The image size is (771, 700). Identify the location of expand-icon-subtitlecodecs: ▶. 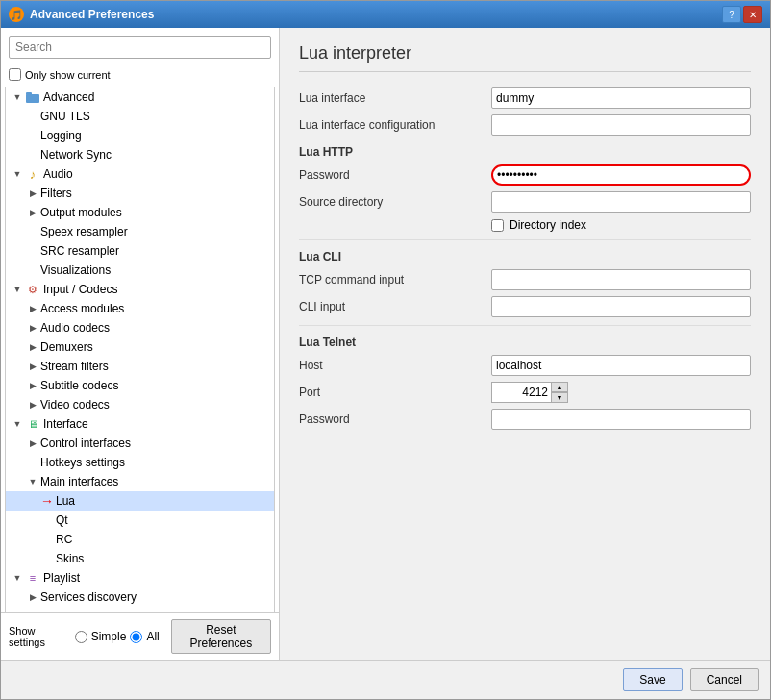
(33, 386).